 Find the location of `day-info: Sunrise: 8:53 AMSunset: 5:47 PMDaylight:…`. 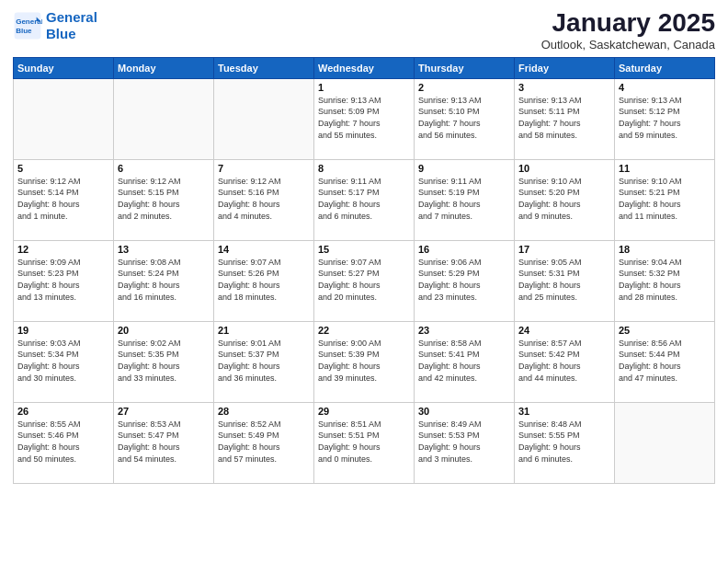

day-info: Sunrise: 8:53 AMSunset: 5:47 PMDaylight:… is located at coordinates (164, 442).